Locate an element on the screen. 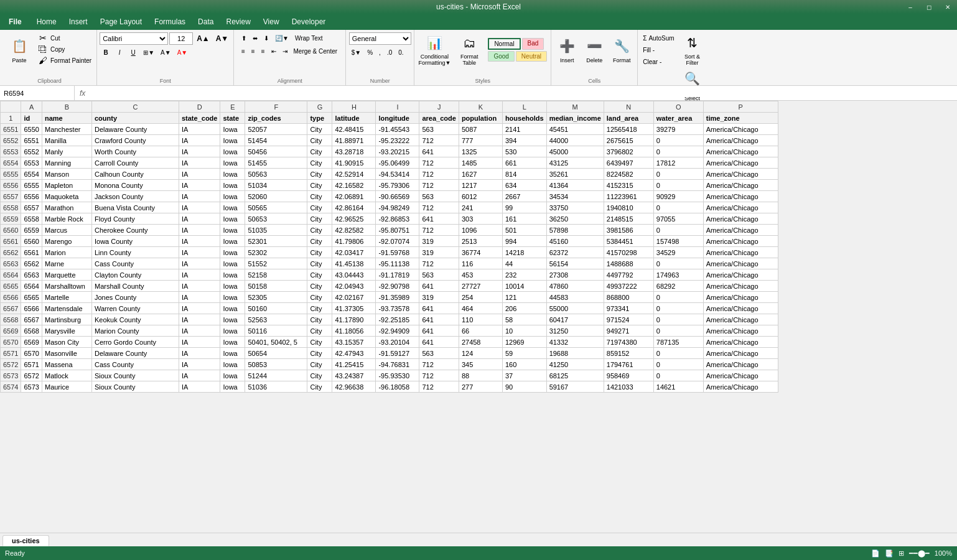 This screenshot has width=957, height=560. cell: 453 is located at coordinates (480, 275).